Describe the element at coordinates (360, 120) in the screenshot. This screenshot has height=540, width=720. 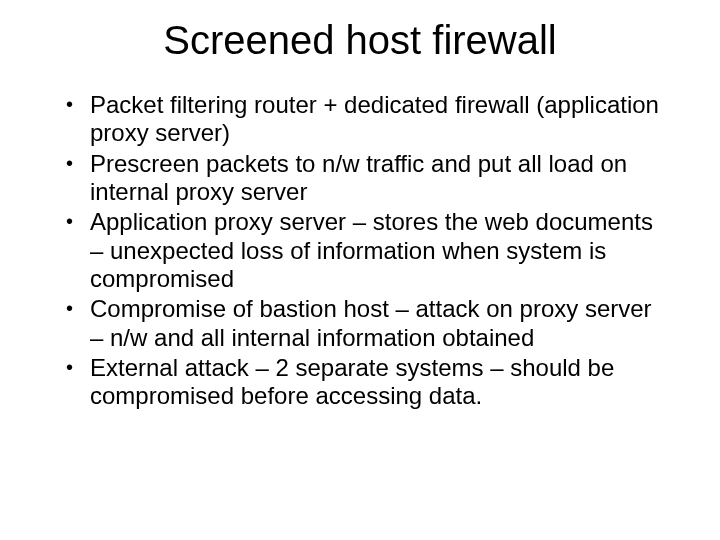
I see `list-item: Packet filtering router + dedicated fire…` at that location.